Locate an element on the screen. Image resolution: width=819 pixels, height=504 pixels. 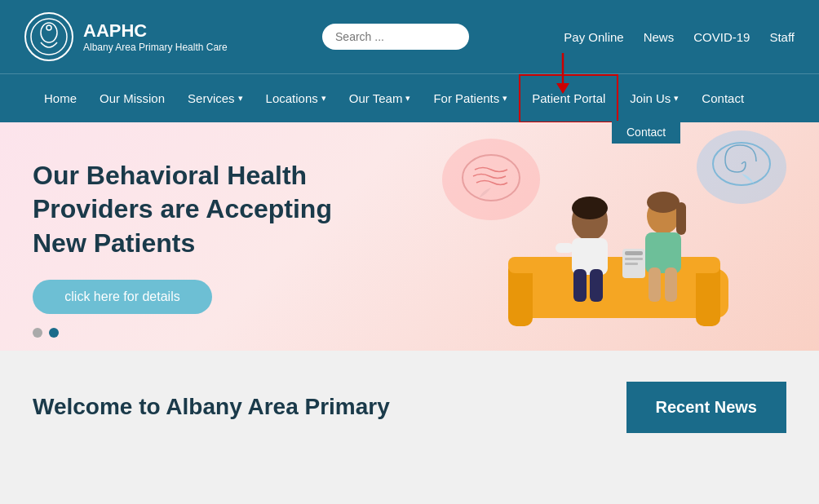
nav-our-team: Our Team ▾ is located at coordinates (380, 99).